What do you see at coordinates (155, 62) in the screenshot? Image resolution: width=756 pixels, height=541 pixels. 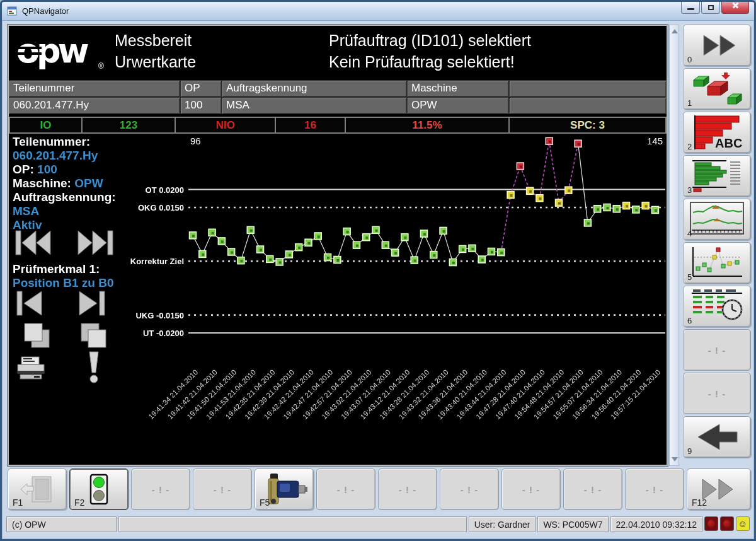 I see `chart-title: Urwertkarte` at bounding box center [155, 62].